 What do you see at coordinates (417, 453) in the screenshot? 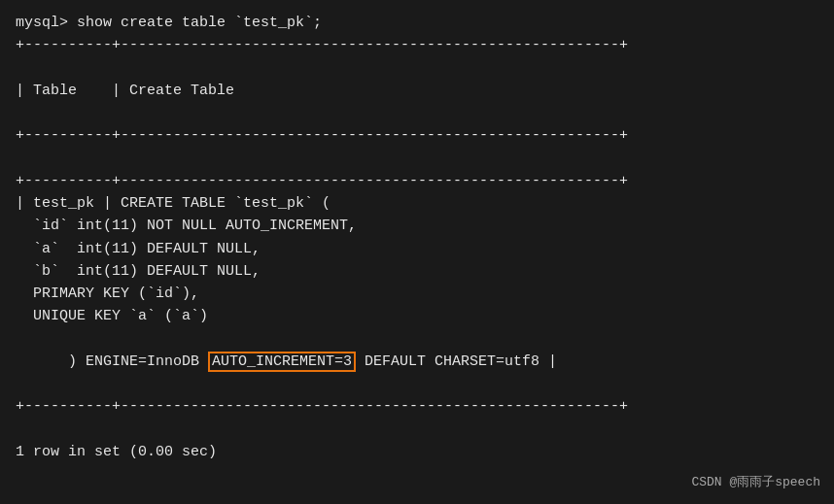
I see `footer-line: 1 row in set (0.00 sec)` at bounding box center [417, 453].